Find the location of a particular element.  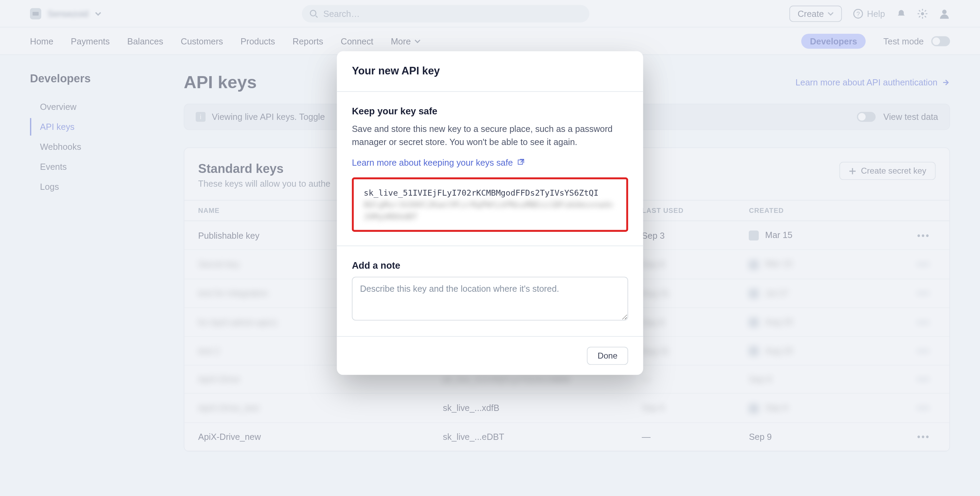

nav-more-label: More is located at coordinates (401, 41).